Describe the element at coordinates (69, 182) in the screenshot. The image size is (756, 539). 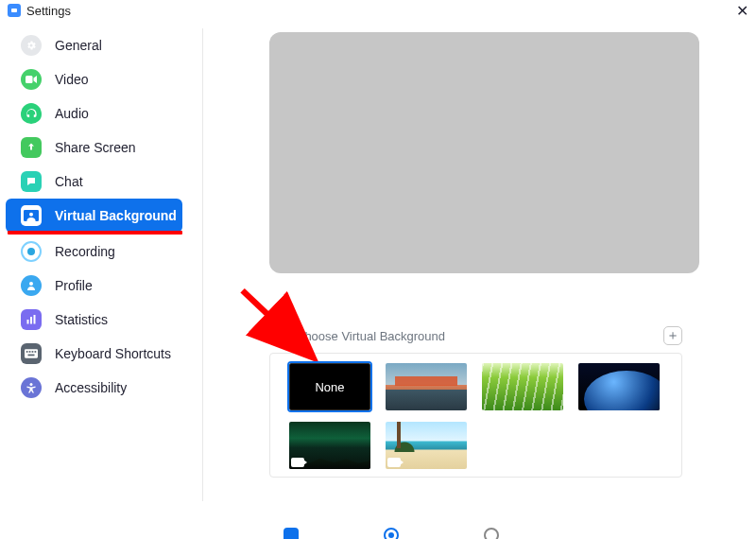
I see `sidebar-item-label: Chat` at that location.